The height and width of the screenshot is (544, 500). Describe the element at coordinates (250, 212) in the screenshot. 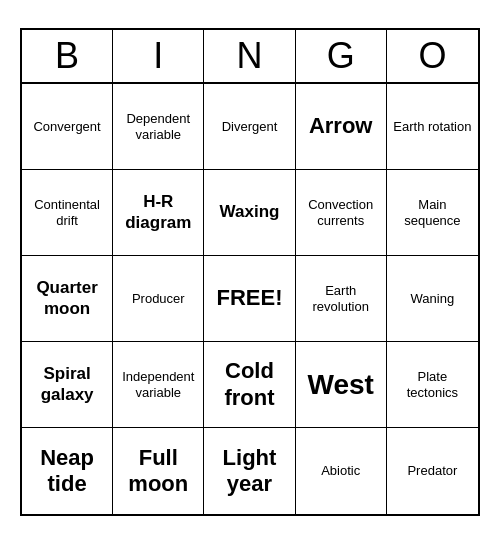

I see `cell-text: Waxing` at that location.